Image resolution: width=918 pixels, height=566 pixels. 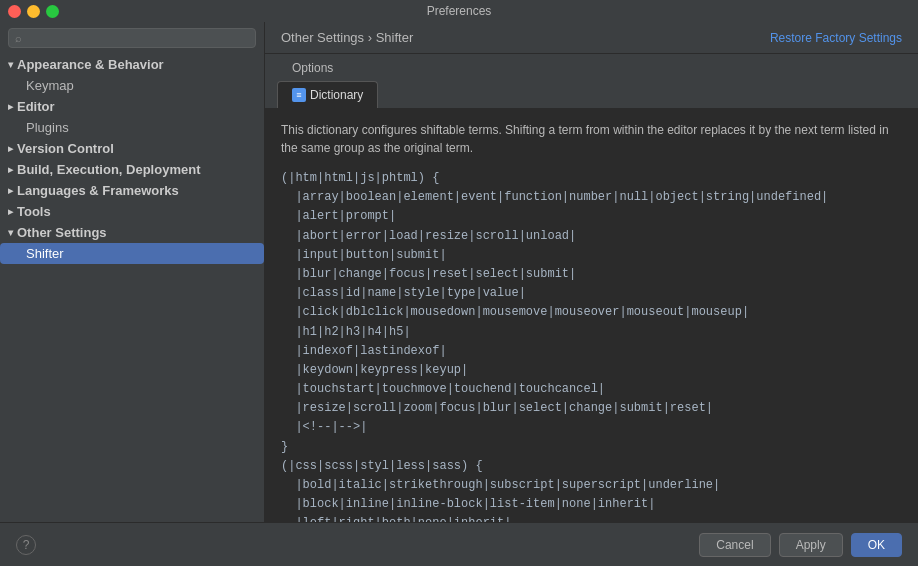 I want to click on sidebar-item-label: Shifter, so click(x=45, y=254).